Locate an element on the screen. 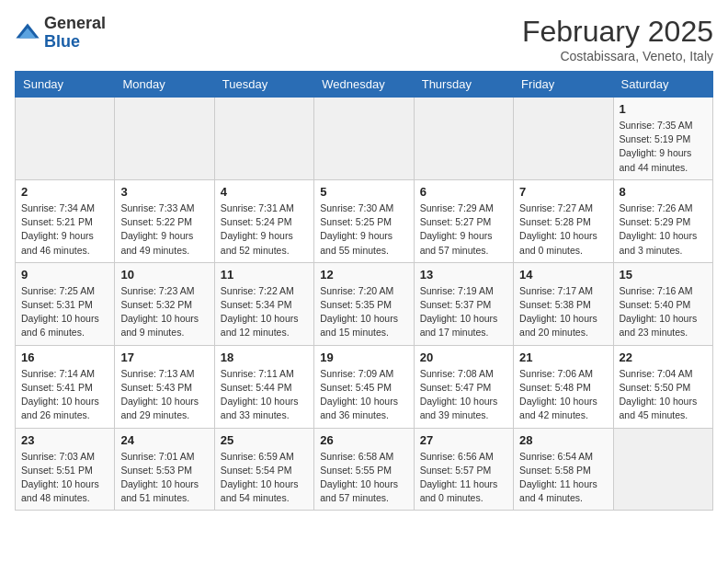 This screenshot has height=563, width=728. calendar-cell: 22Sunrise: 7:04 AM Sunset: 5:50 PM Dayli… is located at coordinates (663, 386).